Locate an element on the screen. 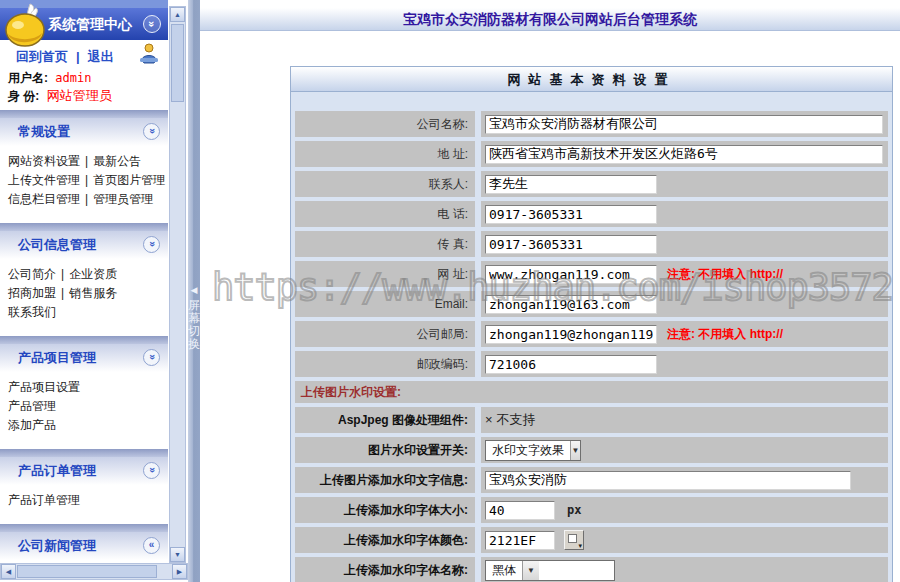 Image resolution: width=900 pixels, height=582 pixels. field-label: 图片水印设置开关: is located at coordinates (385, 450).